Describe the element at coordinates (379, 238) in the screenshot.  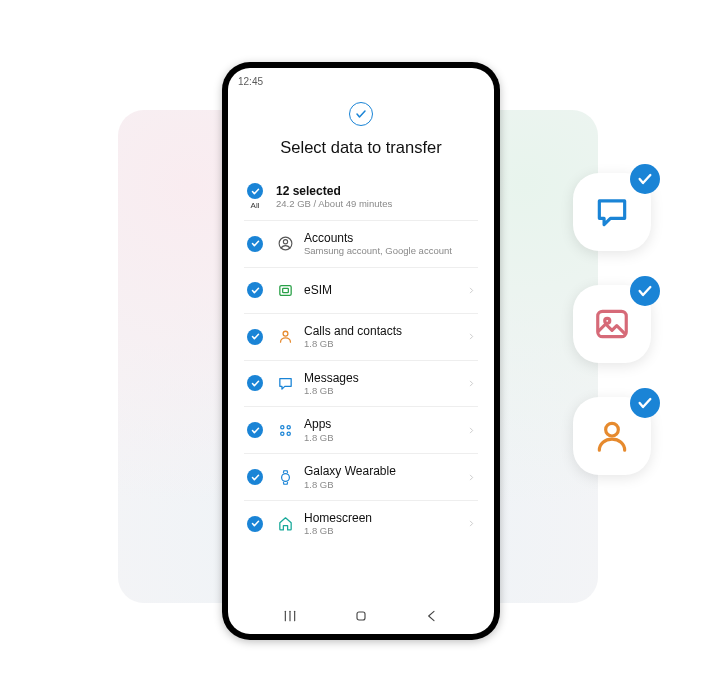
I see `row-title-accounts: Accounts` at that location.